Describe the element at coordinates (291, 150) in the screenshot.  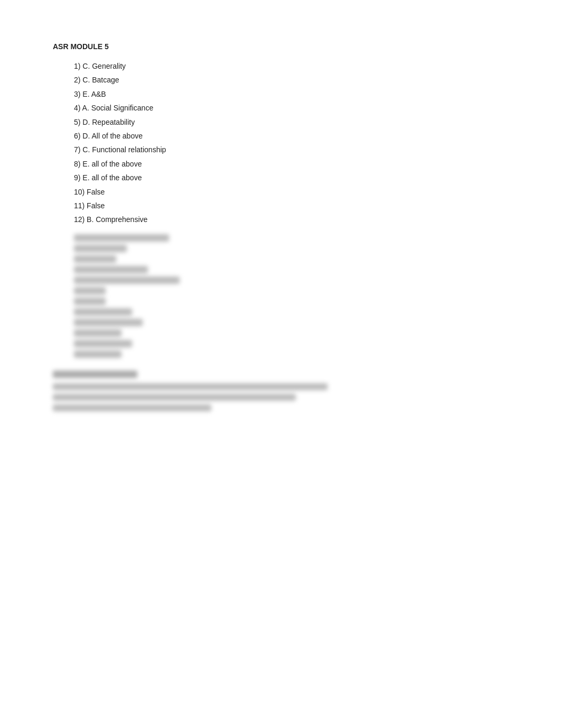
I see `list-item: 7) C. Functional relationship` at that location.